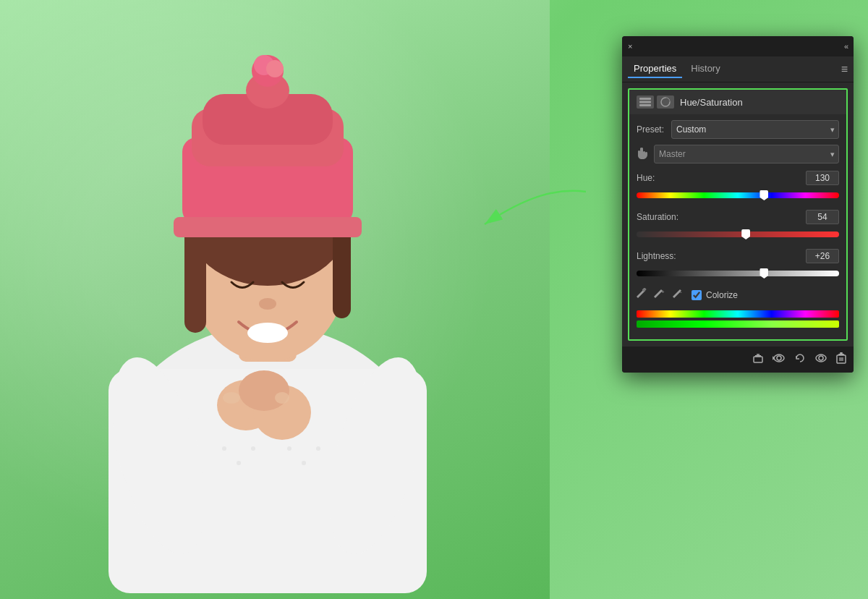  Describe the element at coordinates (758, 360) in the screenshot. I see `clip-to-layer-icon` at that location.